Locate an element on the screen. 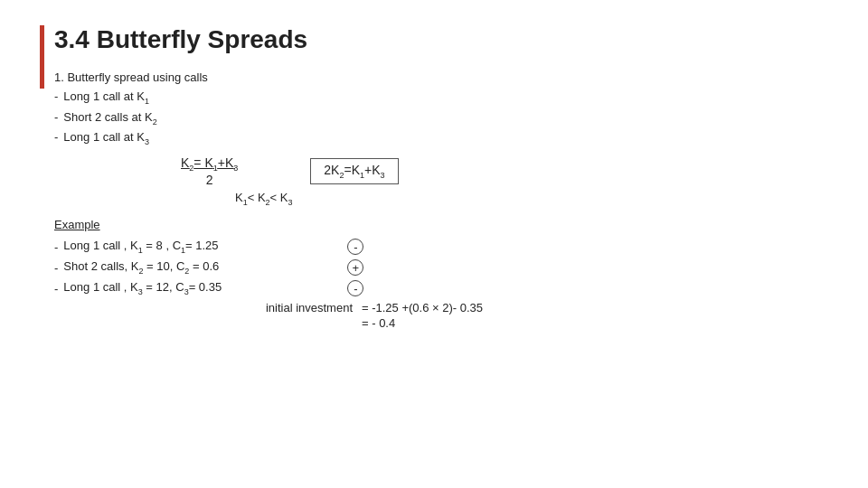  circle-minus-2: - is located at coordinates (355, 288).